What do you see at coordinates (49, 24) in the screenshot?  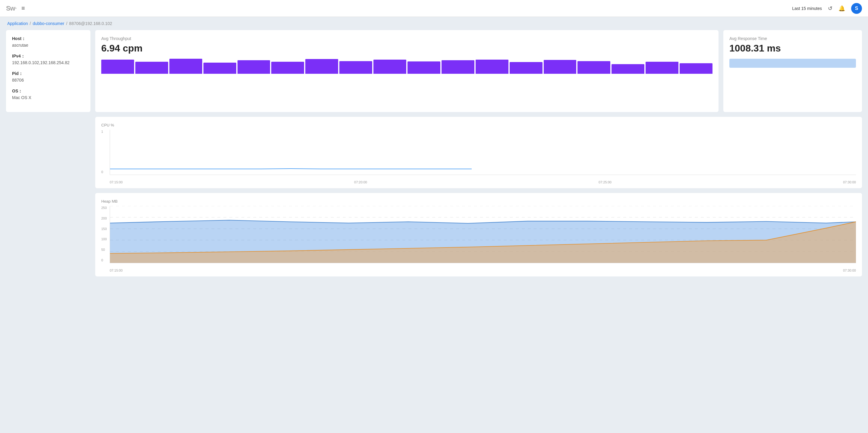 I see `breadcrumb-instance: dubbo-consumer` at bounding box center [49, 24].